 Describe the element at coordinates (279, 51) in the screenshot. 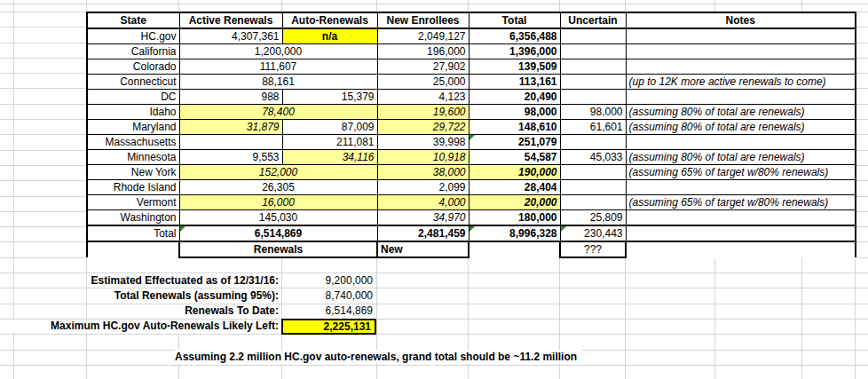

I see `cell-renewals-merged: 1,200,000` at that location.